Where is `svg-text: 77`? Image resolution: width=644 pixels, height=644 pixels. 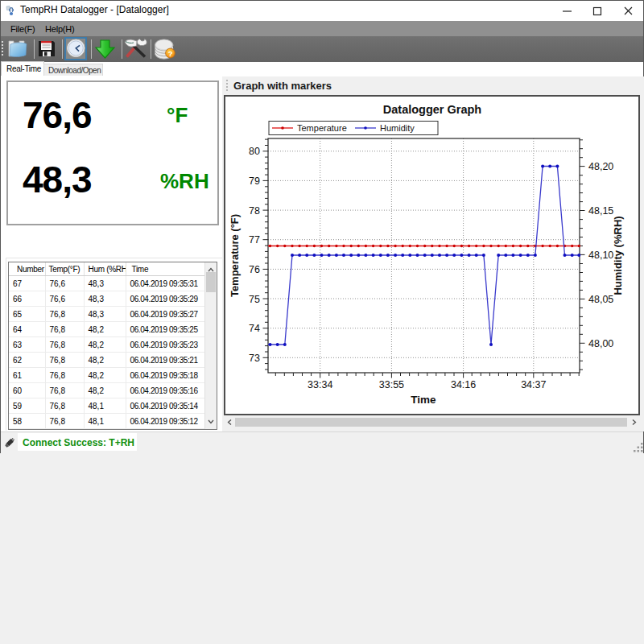 svg-text: 77 is located at coordinates (254, 240).